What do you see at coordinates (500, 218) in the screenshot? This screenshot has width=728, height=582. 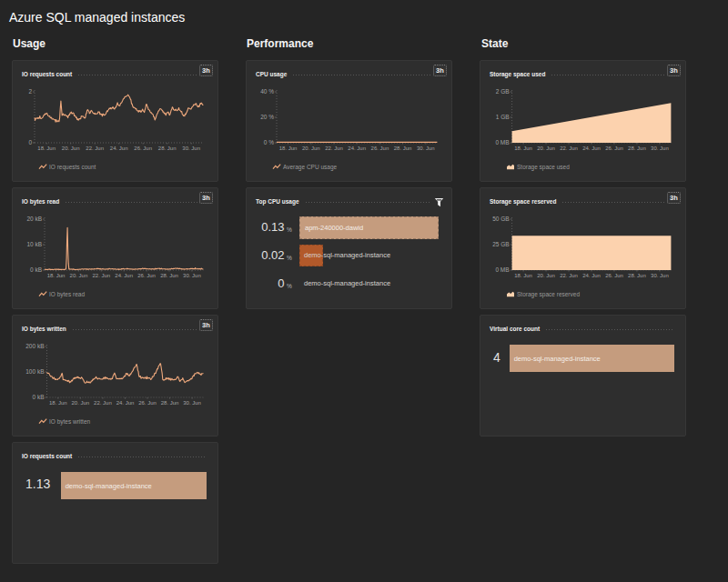 I see `svg-text: 50 GB` at bounding box center [500, 218].